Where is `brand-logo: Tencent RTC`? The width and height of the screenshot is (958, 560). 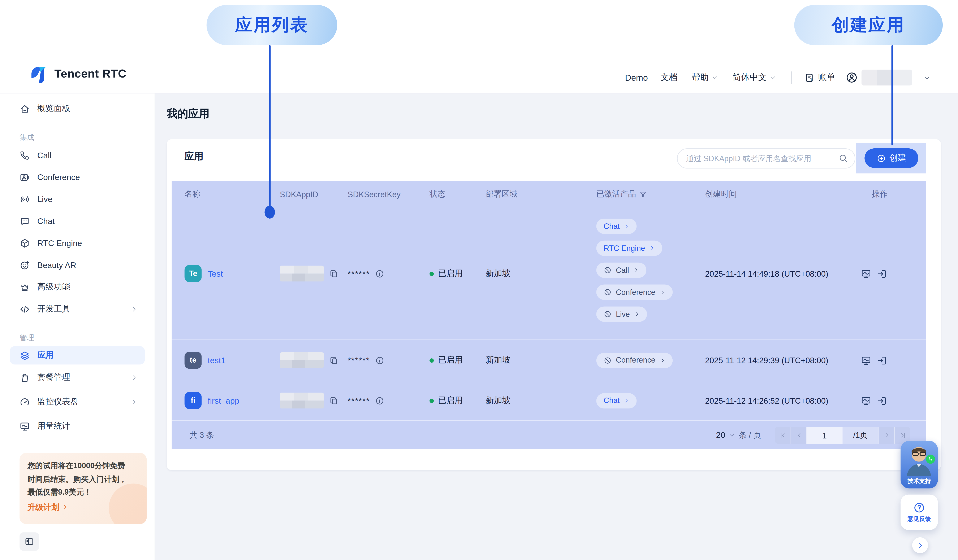
brand-logo: Tencent RTC is located at coordinates (78, 74).